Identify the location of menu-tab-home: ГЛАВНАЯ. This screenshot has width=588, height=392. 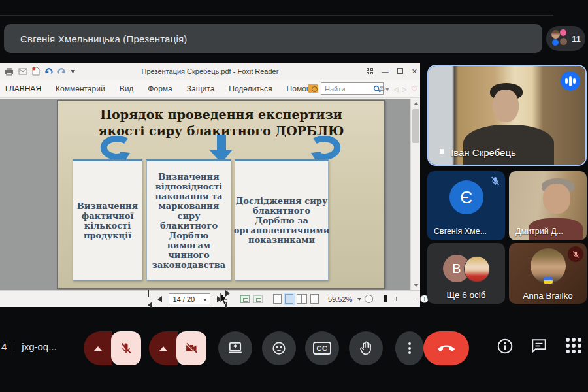
(24, 89).